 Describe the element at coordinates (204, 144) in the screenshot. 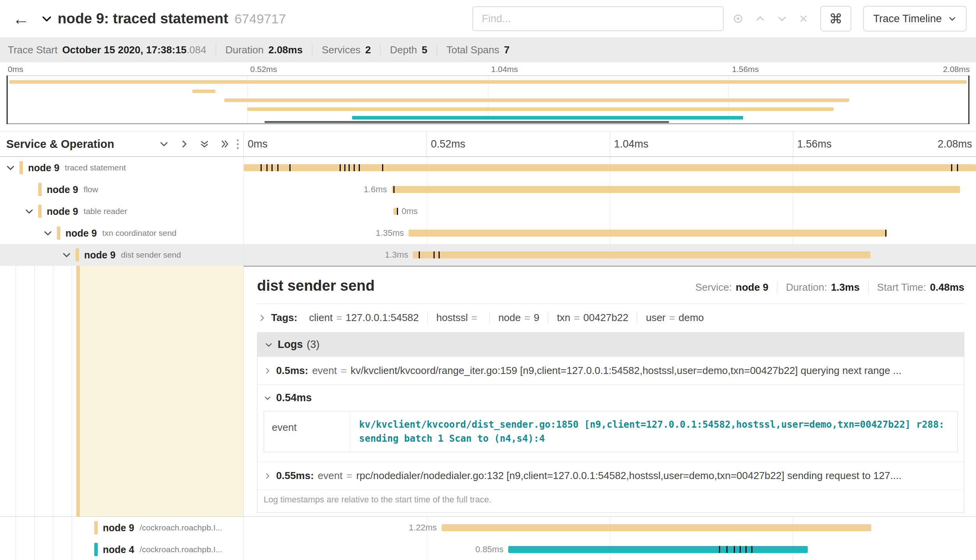

I see `collapse-all-icon` at that location.